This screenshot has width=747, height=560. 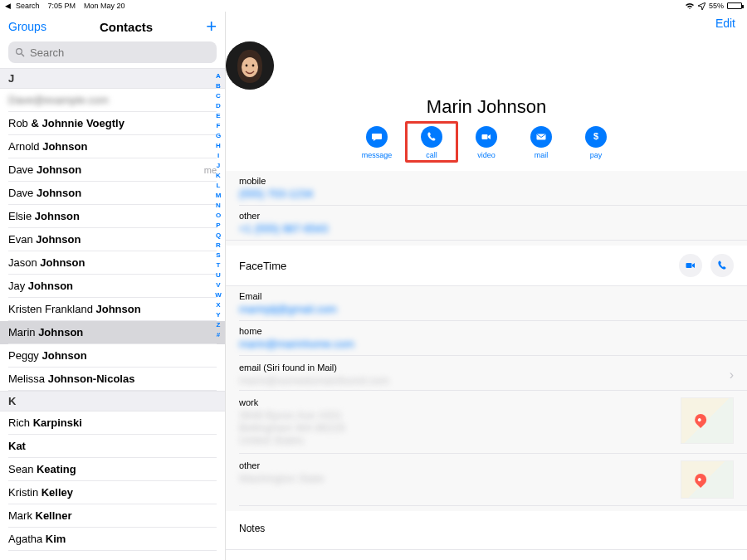 What do you see at coordinates (691, 265) in the screenshot?
I see `facetime-video-button` at bounding box center [691, 265].